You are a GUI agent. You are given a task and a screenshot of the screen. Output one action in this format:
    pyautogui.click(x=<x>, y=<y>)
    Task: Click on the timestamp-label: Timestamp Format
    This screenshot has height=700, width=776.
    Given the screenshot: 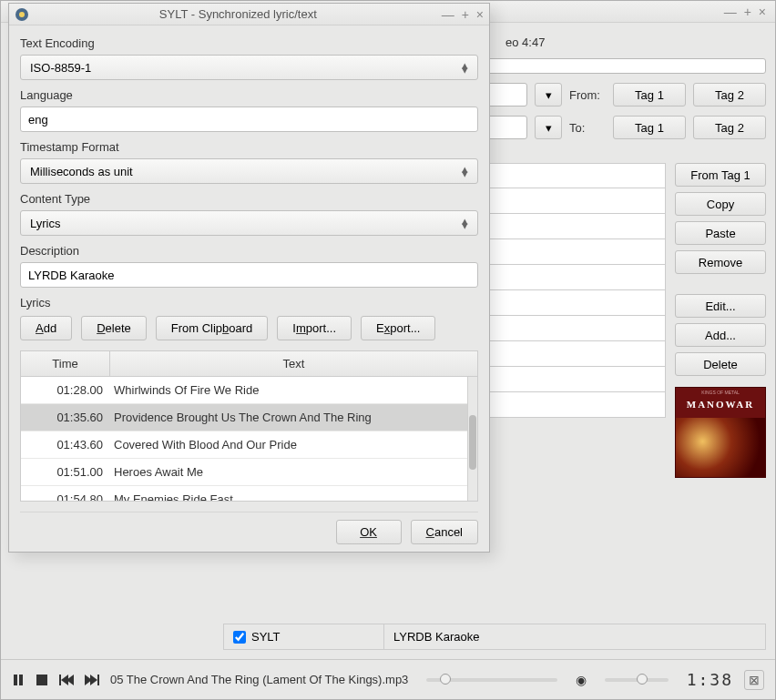 What is the action you would take?
    pyautogui.click(x=250, y=147)
    